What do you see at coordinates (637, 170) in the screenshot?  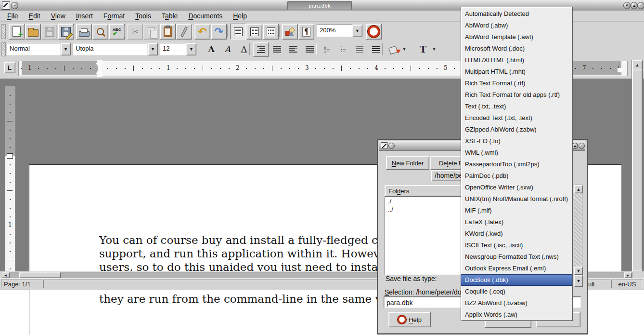 I see `vertical-scroll-thumb` at bounding box center [637, 170].